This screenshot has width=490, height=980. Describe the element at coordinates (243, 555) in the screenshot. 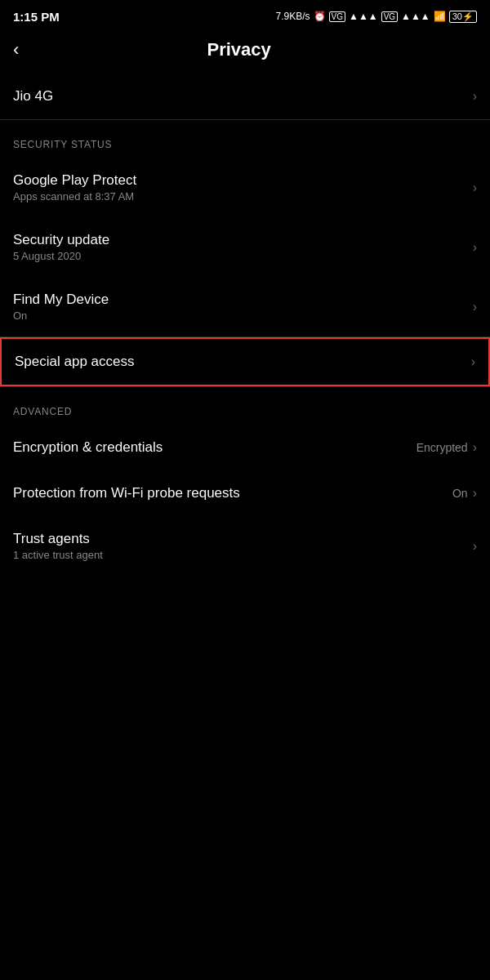

I see `trust-agents-subtitle: 1 active trust agent` at that location.